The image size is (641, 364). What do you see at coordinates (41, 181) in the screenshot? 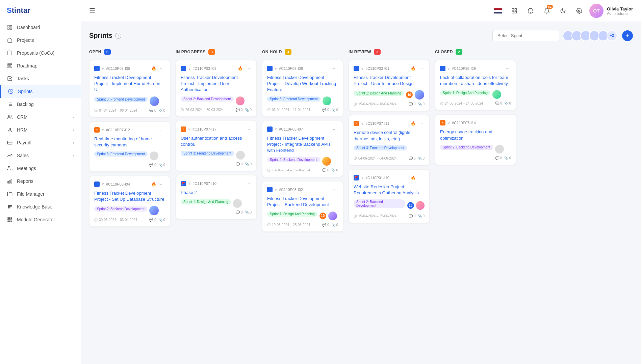
I see `sidebar-item-reports: Reports` at bounding box center [41, 181].